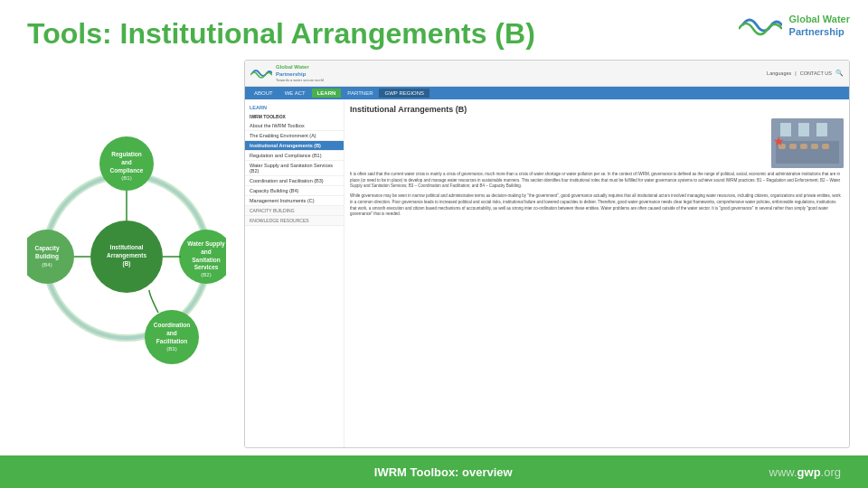 This screenshot has width=868, height=488. What do you see at coordinates (127, 171) in the screenshot?
I see `node-b1-label3: Compliance` at bounding box center [127, 171].